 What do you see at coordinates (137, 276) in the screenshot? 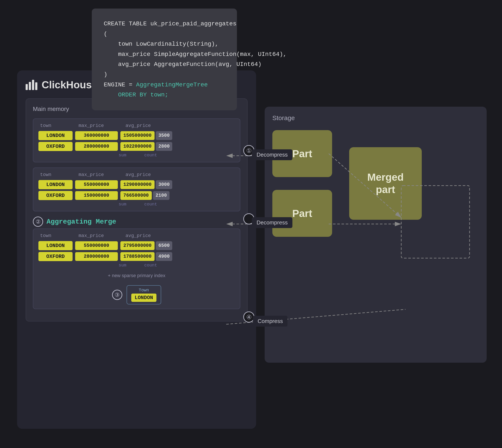
I see `sparse-label: + new sparse primary index` at bounding box center [137, 276].